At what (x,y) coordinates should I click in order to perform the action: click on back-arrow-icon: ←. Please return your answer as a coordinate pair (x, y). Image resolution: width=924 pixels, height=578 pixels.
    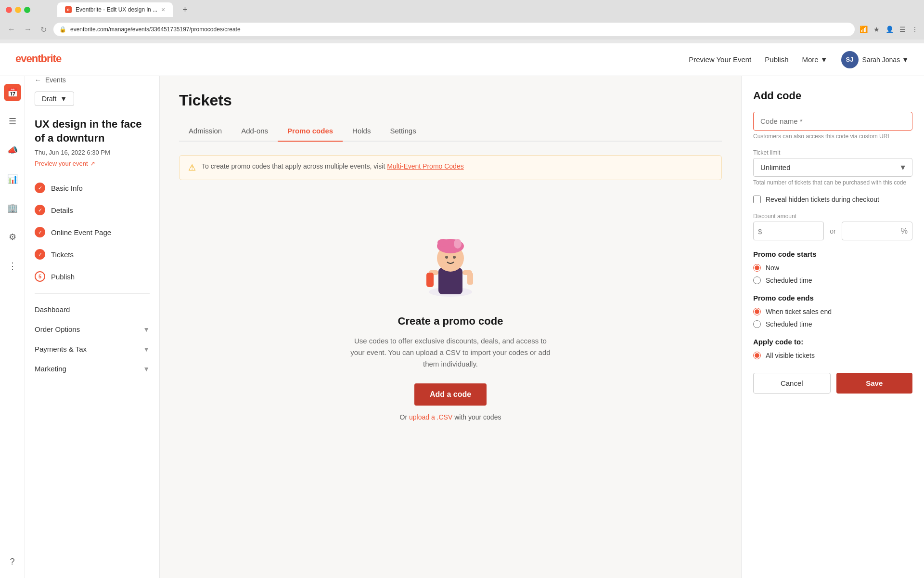
    Looking at the image, I should click on (38, 80).